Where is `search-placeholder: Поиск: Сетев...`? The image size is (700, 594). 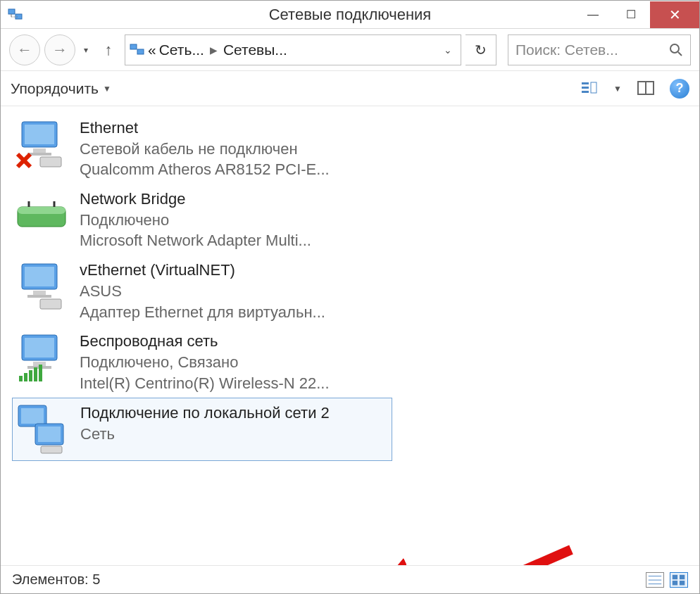
search-placeholder: Поиск: Сетев... is located at coordinates (590, 50).